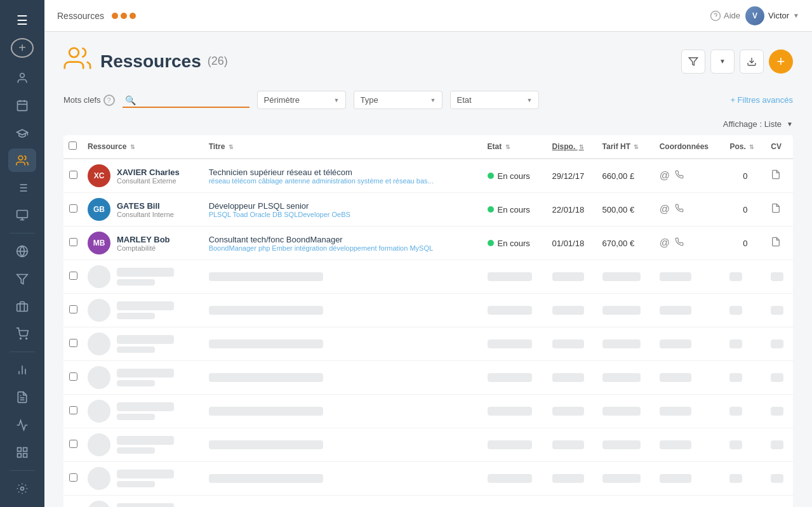  Describe the element at coordinates (22, 105) in the screenshot. I see `sidebar-item-calendar` at that location.